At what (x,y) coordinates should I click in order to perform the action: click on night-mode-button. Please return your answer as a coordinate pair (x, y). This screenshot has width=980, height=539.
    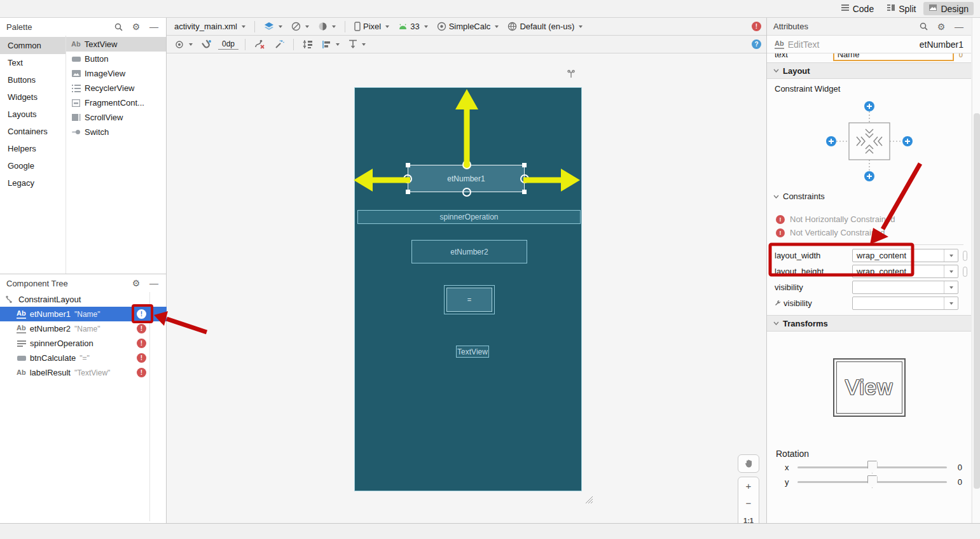
    Looking at the image, I should click on (300, 27).